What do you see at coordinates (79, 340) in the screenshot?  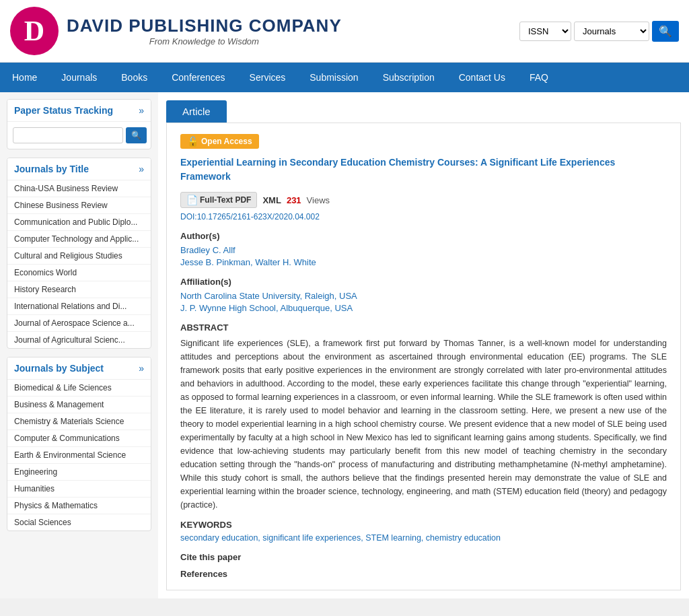 I see `list-item: Journal of Agricultural Scienc...` at bounding box center [79, 340].